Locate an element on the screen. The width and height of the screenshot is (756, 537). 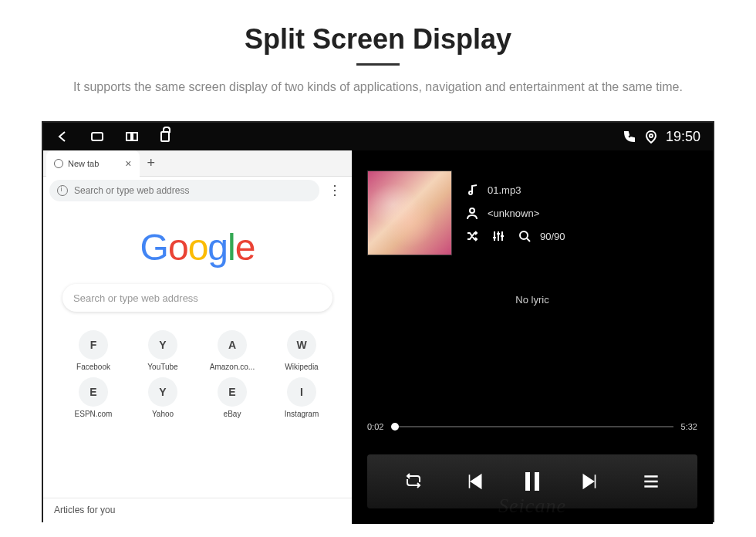
address-bar: Search or type web address ⋯ is located at coordinates (197, 191).